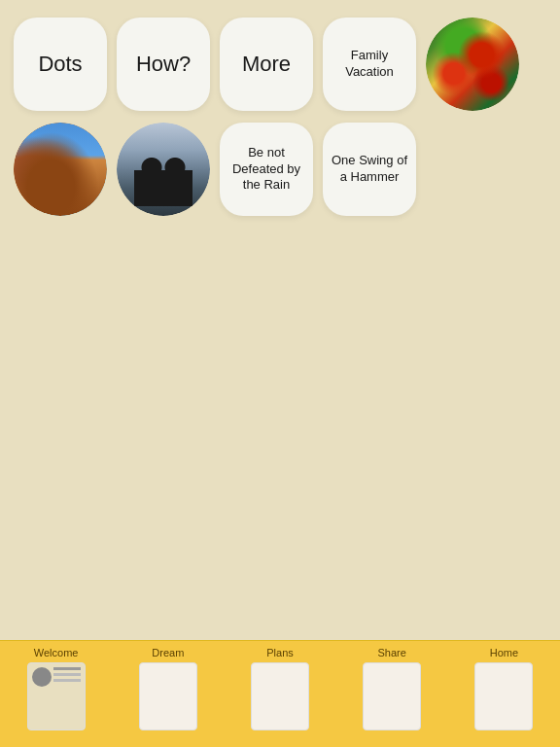 The width and height of the screenshot is (560, 747). What do you see at coordinates (56, 694) in the screenshot?
I see `tab-welcome: Welcome` at bounding box center [56, 694].